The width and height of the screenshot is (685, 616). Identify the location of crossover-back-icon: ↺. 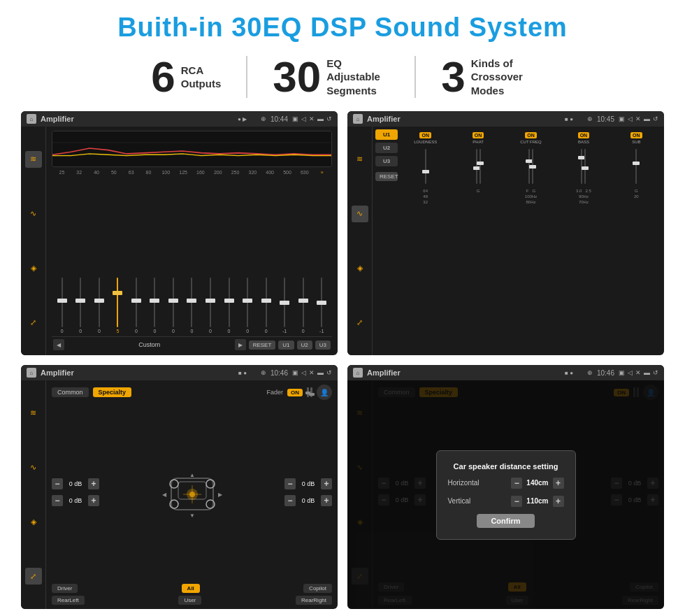
(656, 119).